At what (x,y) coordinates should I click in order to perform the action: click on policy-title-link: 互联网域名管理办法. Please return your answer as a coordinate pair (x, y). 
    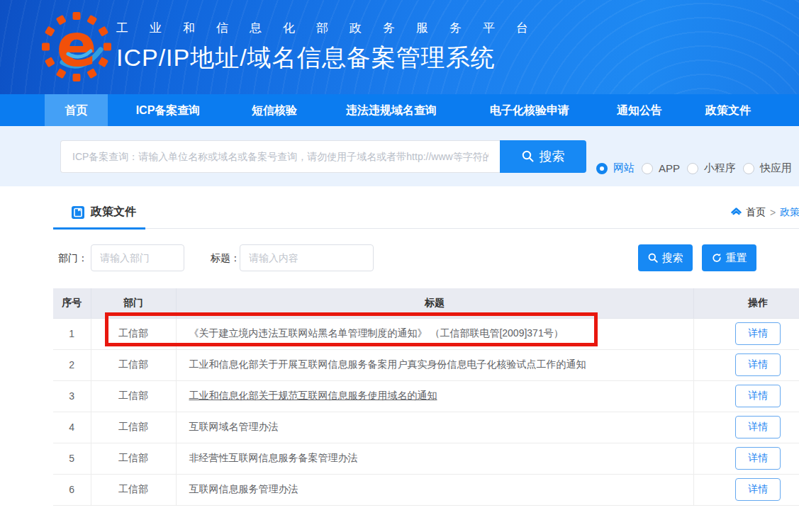
    Looking at the image, I should click on (234, 426).